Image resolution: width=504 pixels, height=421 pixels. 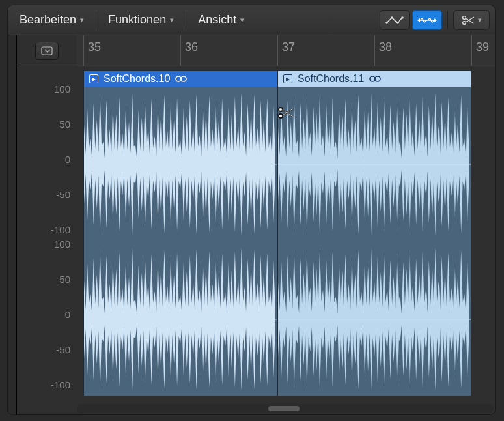 What do you see at coordinates (47, 235) in the screenshot?
I see `amplitude-scale: 100500-50-100100500-50-100` at bounding box center [47, 235].